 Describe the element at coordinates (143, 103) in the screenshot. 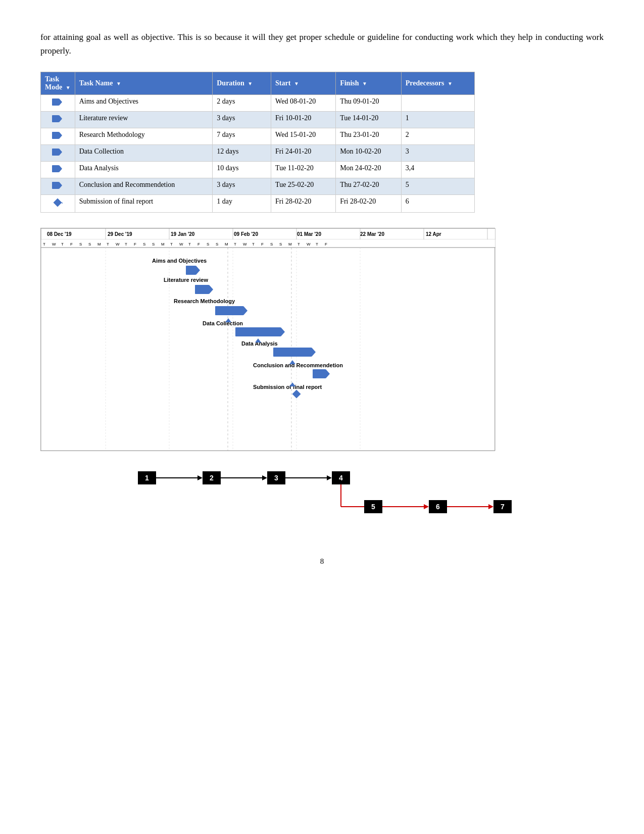

I see `task-name: Aims and Objectives` at that location.